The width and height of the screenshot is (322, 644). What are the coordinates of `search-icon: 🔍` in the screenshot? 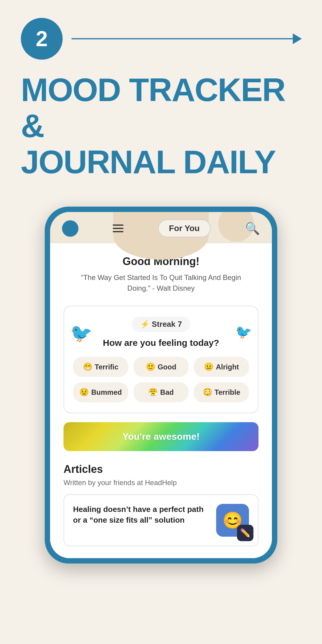 It's located at (253, 228).